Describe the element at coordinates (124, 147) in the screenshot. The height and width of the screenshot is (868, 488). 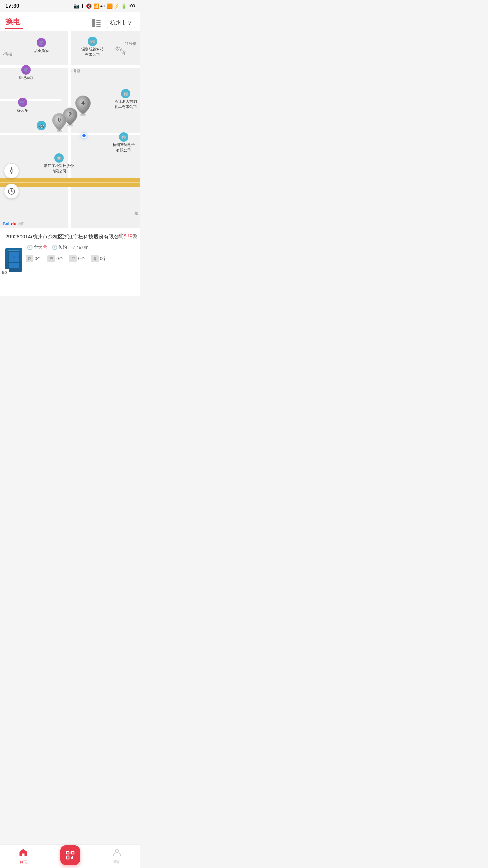
I see `poi-label-hangzhouzhiyuan: 杭州智源电子有限公司` at that location.